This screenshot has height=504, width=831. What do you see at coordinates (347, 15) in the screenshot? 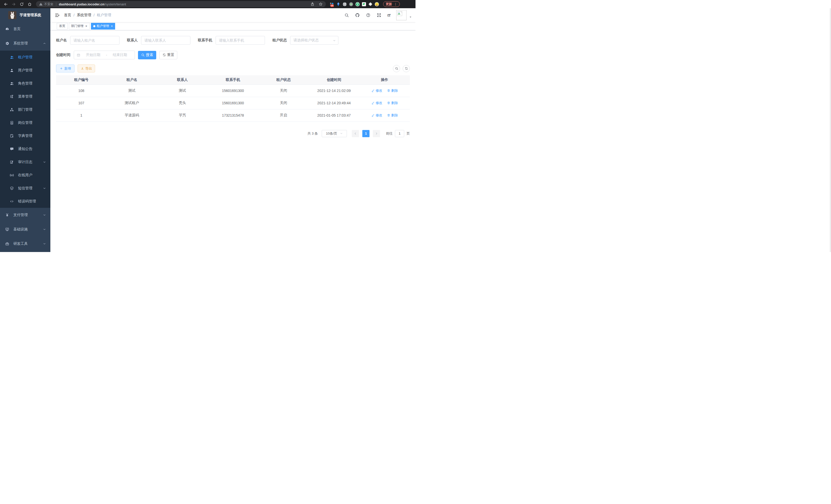
I see `header-search-icon` at bounding box center [347, 15].